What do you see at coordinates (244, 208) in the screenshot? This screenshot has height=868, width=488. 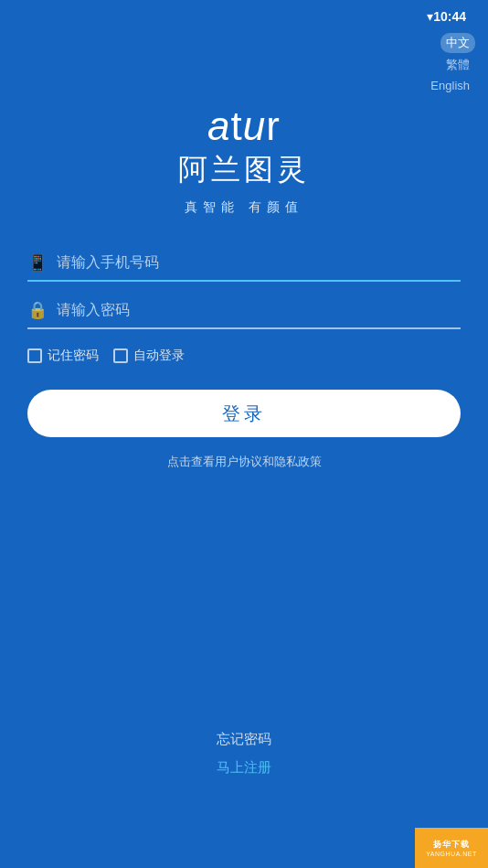 I see `brand-tagline: 真智能 有颜值` at bounding box center [244, 208].